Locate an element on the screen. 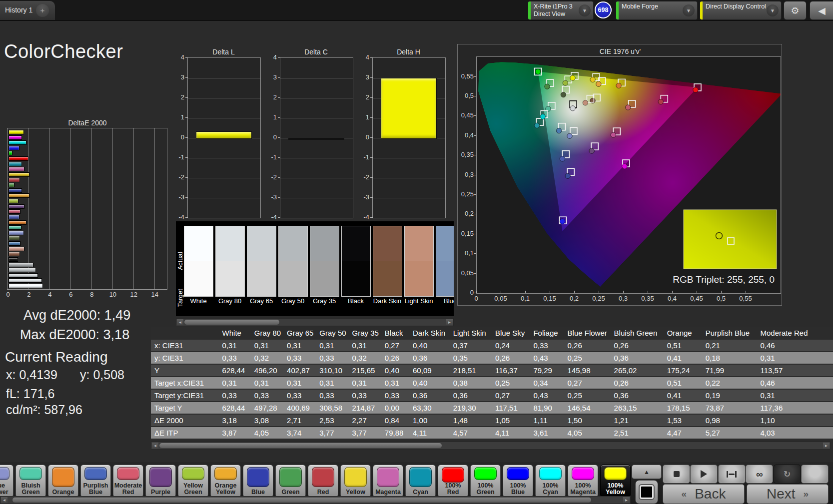 Image resolution: width=833 pixels, height=504 pixels. patch-button-cyan: Cyan is located at coordinates (421, 481).